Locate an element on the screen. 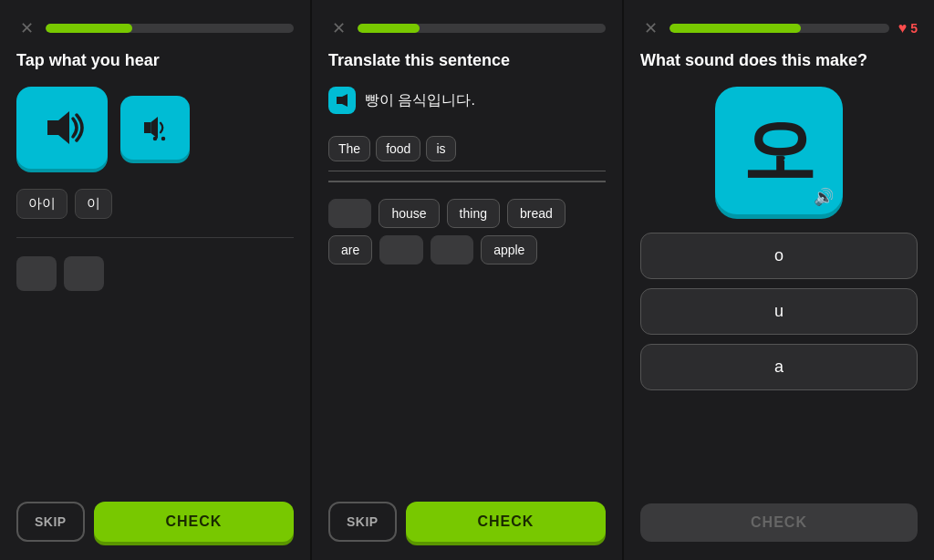 This screenshot has height=560, width=934. korean-word-chips: 아이 이 is located at coordinates (155, 204).